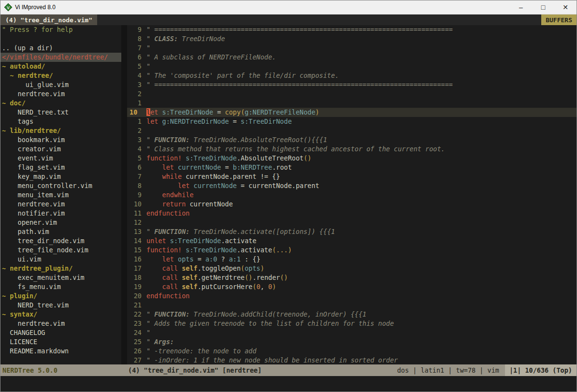 This screenshot has height=392, width=577. I want to click on close-button: ✕, so click(565, 7).